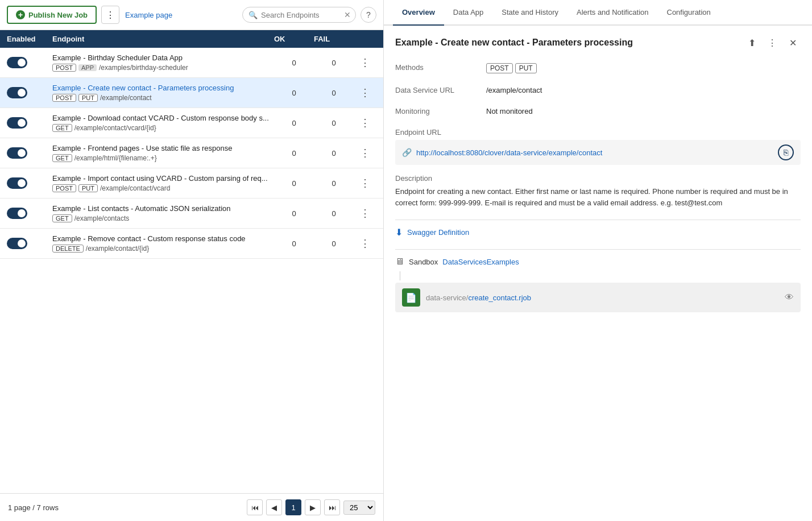  What do you see at coordinates (598, 197) in the screenshot?
I see `description-text: Endpoint for creating a new contact. Eit…` at bounding box center [598, 197].